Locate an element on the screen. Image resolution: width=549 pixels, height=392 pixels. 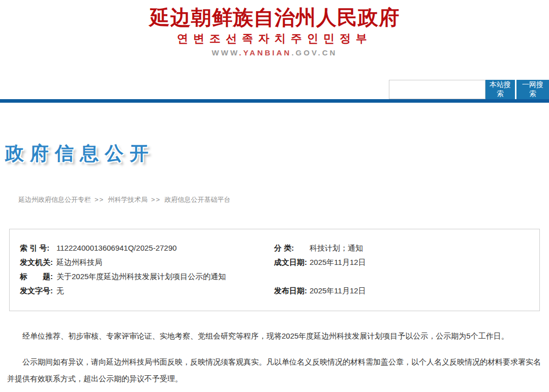
meta-value-date-published: 2025年11月12日 is located at coordinates (424, 291).